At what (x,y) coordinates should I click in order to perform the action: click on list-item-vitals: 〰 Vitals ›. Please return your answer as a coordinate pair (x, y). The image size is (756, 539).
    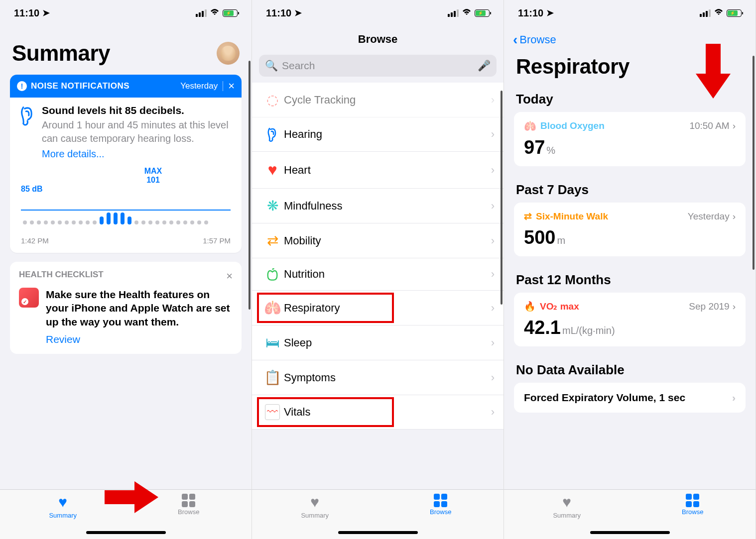
    Looking at the image, I should click on (378, 412).